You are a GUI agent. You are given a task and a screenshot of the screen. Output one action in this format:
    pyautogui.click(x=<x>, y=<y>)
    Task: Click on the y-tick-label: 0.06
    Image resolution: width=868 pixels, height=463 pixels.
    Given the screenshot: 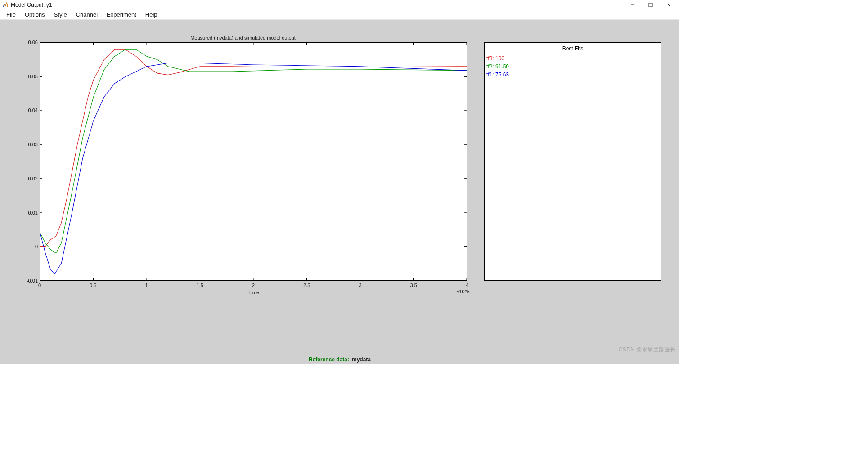 What is the action you would take?
    pyautogui.click(x=29, y=42)
    